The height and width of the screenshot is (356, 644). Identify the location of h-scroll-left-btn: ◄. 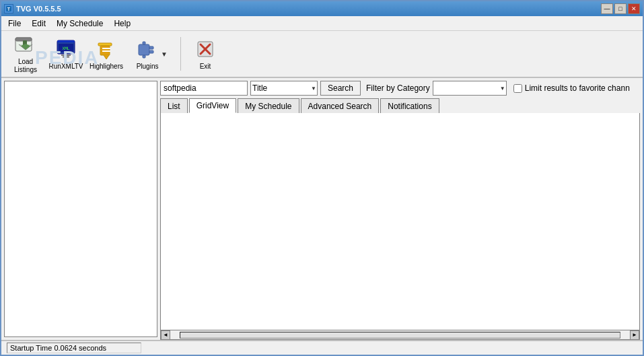
(166, 335).